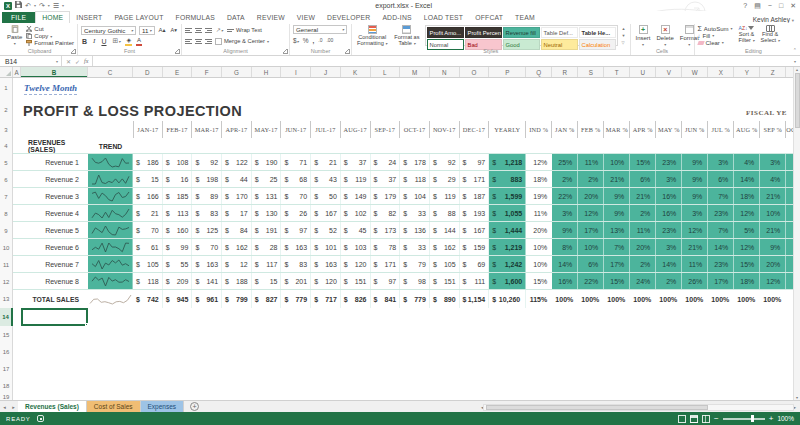 The width and height of the screenshot is (800, 425). I want to click on revenue-row-label: Revenue 2, so click(54, 180).